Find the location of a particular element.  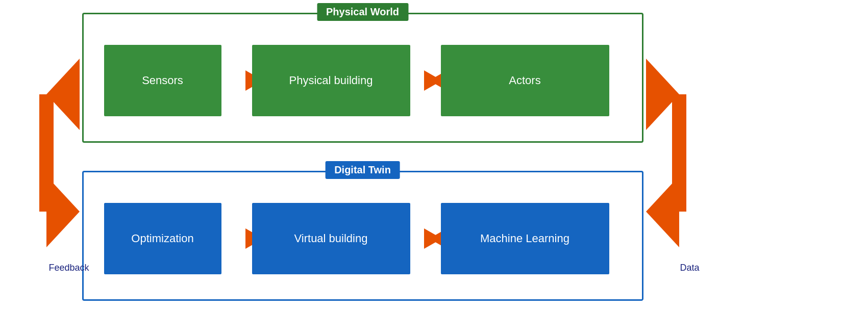

data-bottom-arrow is located at coordinates (662, 212).